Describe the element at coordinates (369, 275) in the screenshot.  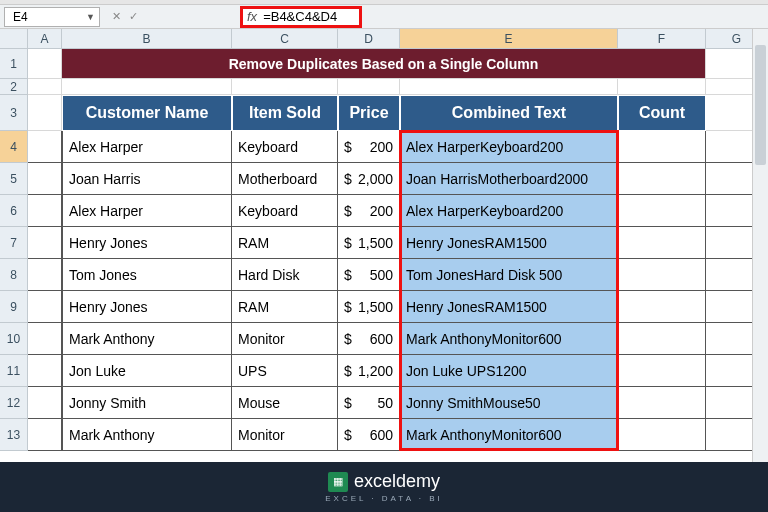
I see `cell-price: $500` at that location.